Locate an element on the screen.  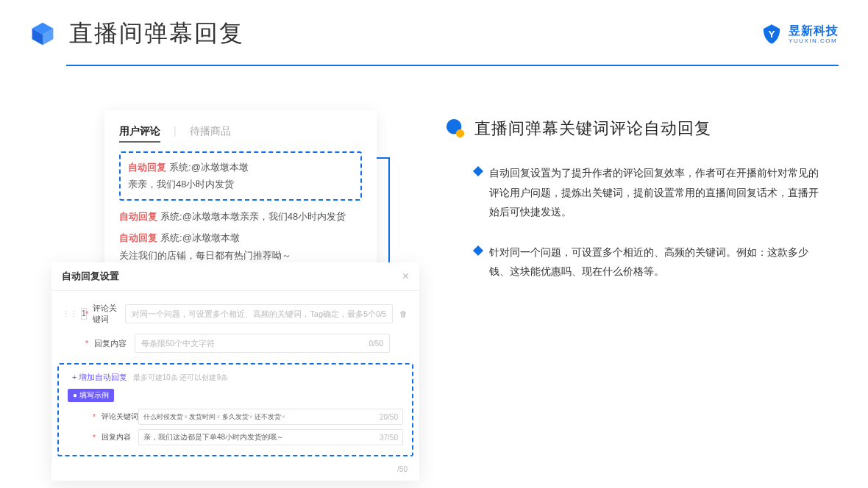
outer-counter: /50 is located at coordinates (402, 469).